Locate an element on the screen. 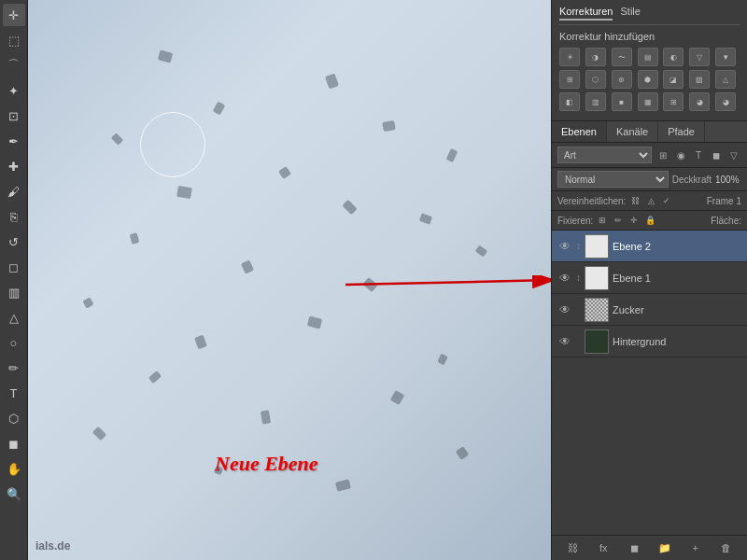  shape-tool: ◼ is located at coordinates (14, 443).